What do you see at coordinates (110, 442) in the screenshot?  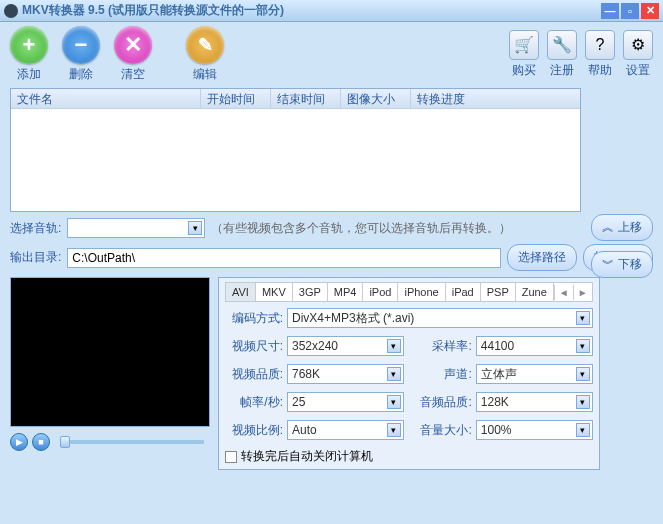 I see `preview-controls: ▶ ■` at bounding box center [110, 442].